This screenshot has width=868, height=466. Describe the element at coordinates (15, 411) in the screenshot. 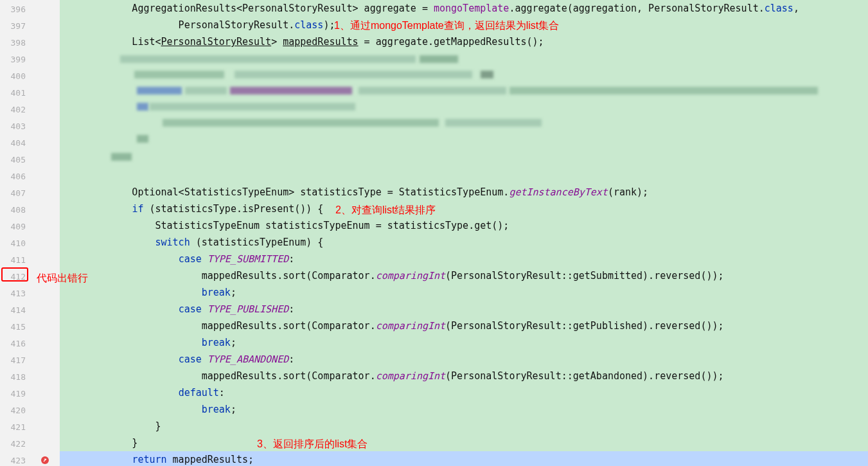

I see `line-number: 420` at that location.